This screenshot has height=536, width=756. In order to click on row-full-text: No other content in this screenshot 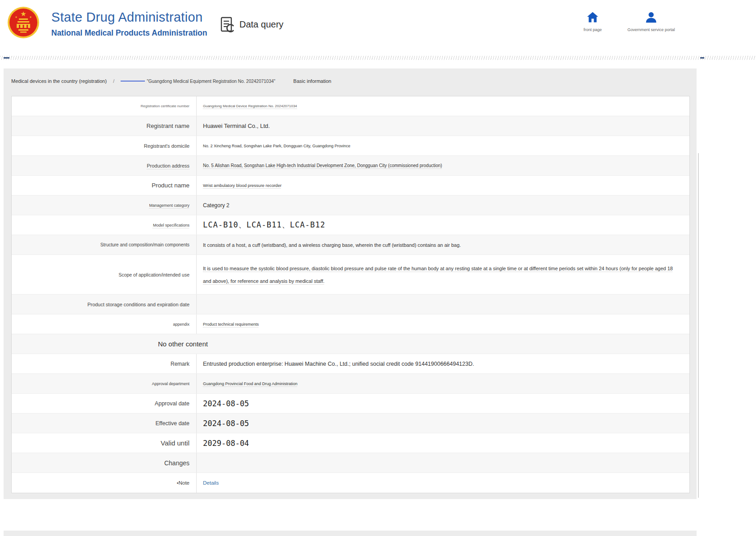, I will do `click(351, 344)`.